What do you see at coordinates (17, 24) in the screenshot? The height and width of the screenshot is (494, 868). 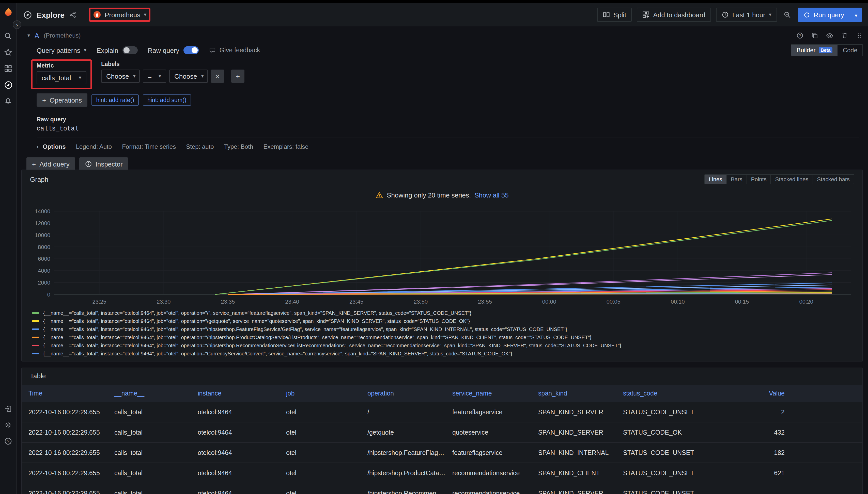 I see `sidebar-expand-button: ›` at bounding box center [17, 24].